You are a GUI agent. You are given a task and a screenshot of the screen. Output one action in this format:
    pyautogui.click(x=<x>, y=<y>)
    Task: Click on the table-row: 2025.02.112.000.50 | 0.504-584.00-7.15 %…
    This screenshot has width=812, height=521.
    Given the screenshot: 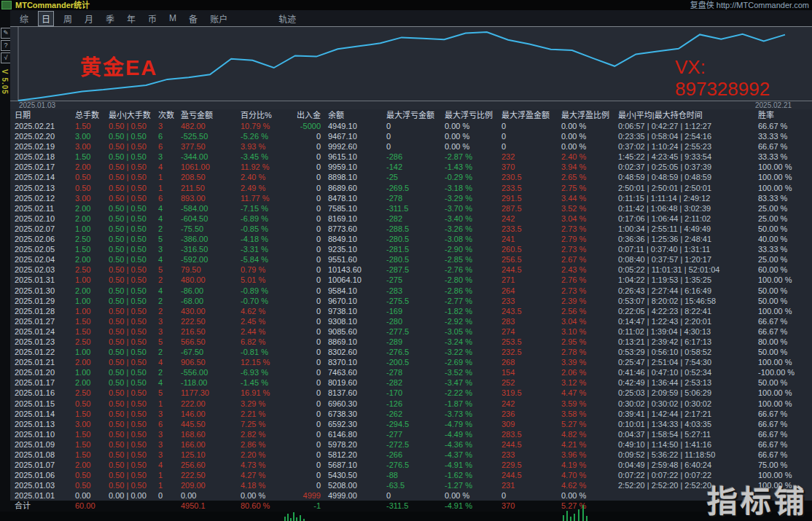 What is the action you would take?
    pyautogui.click(x=411, y=208)
    